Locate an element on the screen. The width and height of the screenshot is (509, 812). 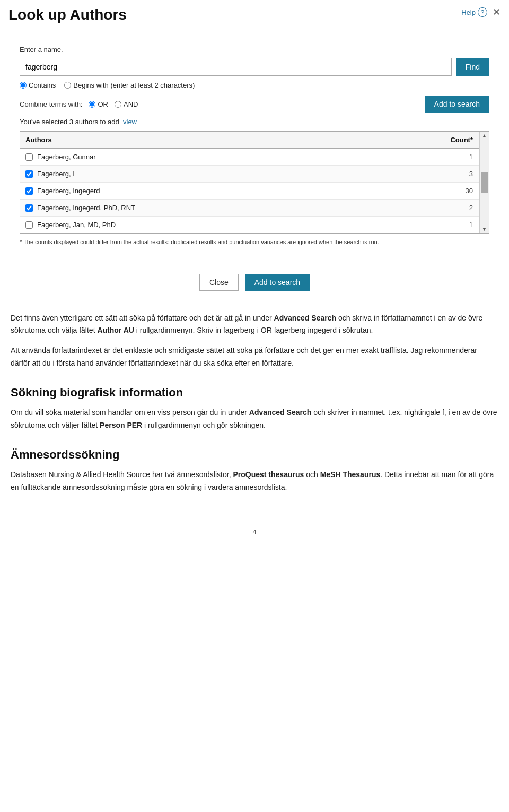
close-button: Close is located at coordinates (219, 282).